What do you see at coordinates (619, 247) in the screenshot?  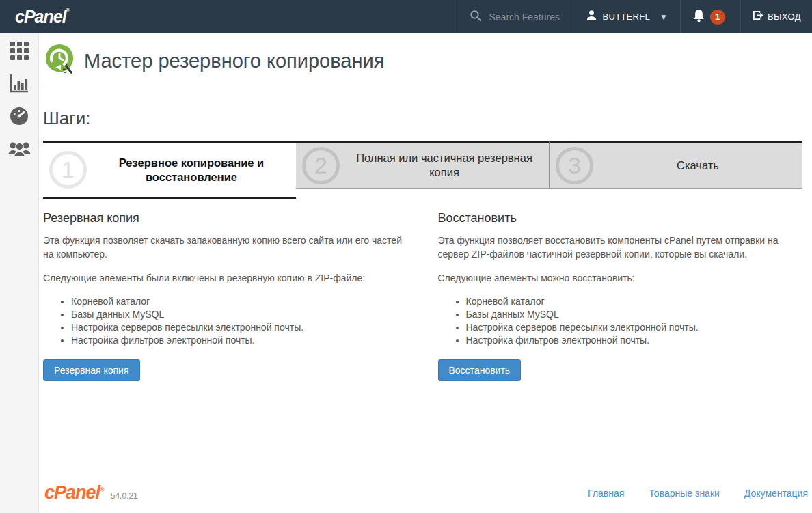 I see `restore-description: Эта функция позволяет восстановить компо…` at bounding box center [619, 247].